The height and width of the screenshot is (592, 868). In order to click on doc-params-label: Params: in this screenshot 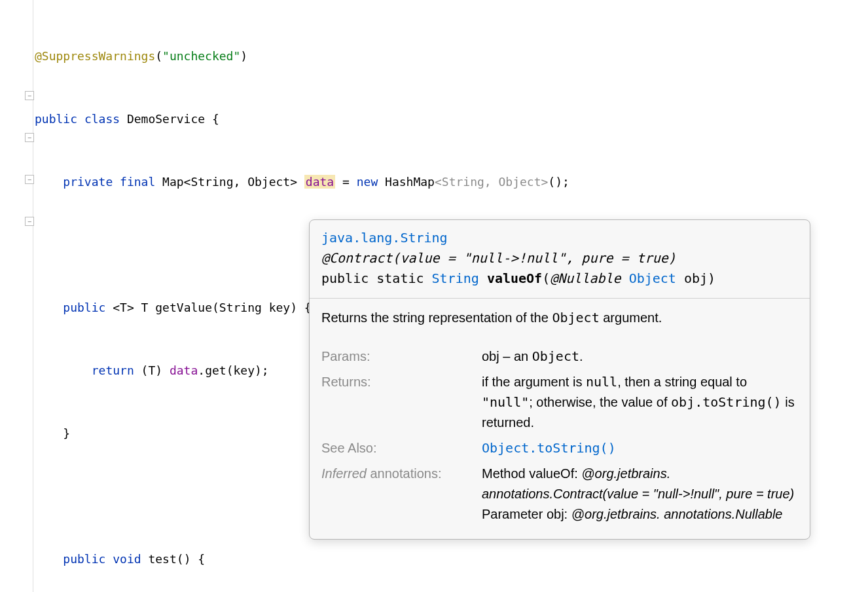, I will do `click(402, 356)`.